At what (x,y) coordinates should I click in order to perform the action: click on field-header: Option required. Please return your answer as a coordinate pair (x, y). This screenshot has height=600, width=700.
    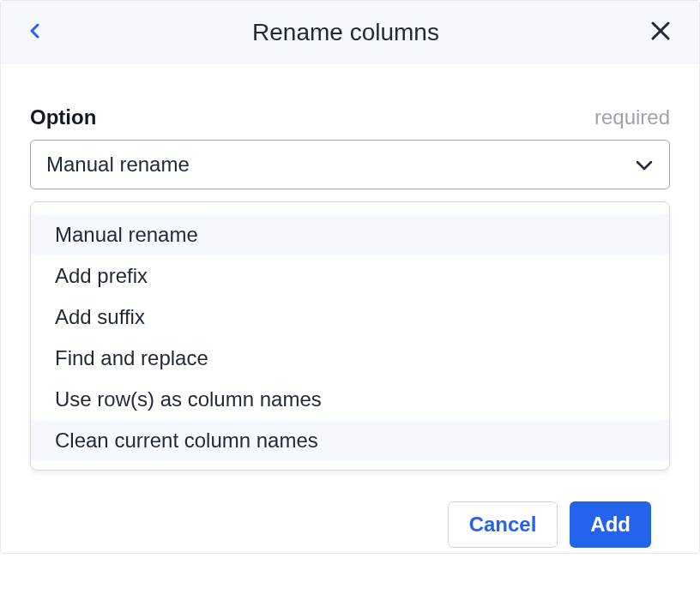
    Looking at the image, I should click on (350, 117).